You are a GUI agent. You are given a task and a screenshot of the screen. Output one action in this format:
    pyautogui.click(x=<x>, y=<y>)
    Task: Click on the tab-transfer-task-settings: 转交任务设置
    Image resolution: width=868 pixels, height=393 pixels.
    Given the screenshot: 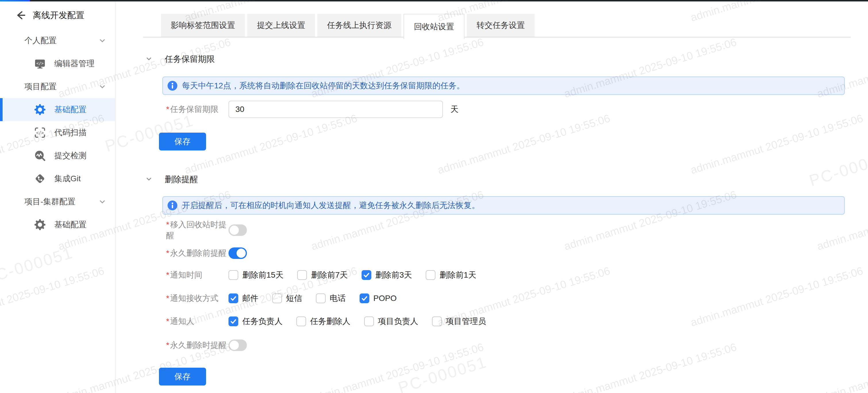 What is the action you would take?
    pyautogui.click(x=501, y=25)
    